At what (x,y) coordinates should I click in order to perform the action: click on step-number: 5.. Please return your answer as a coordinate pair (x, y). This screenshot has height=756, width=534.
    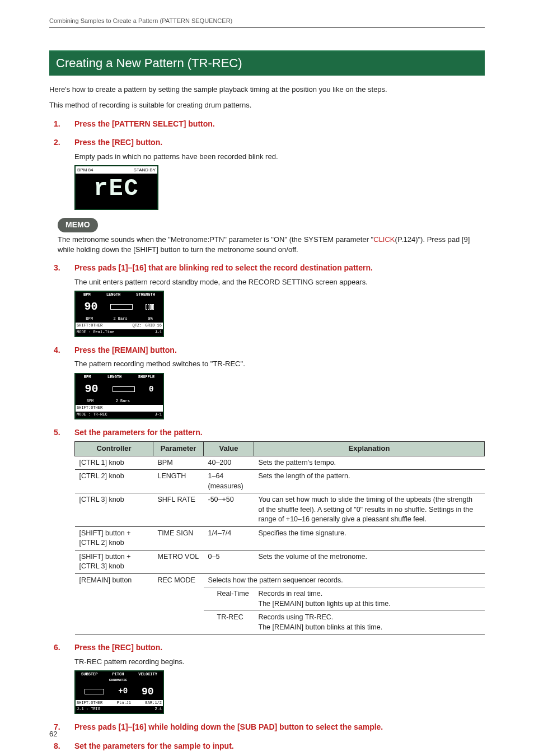
    Looking at the image, I should click on (62, 433).